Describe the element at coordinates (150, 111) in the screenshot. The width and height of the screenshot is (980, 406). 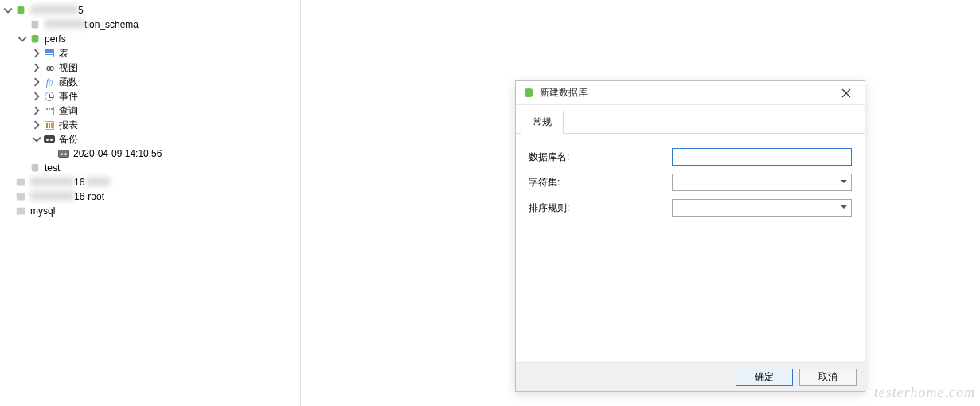
I see `tree-queries: 查询` at that location.